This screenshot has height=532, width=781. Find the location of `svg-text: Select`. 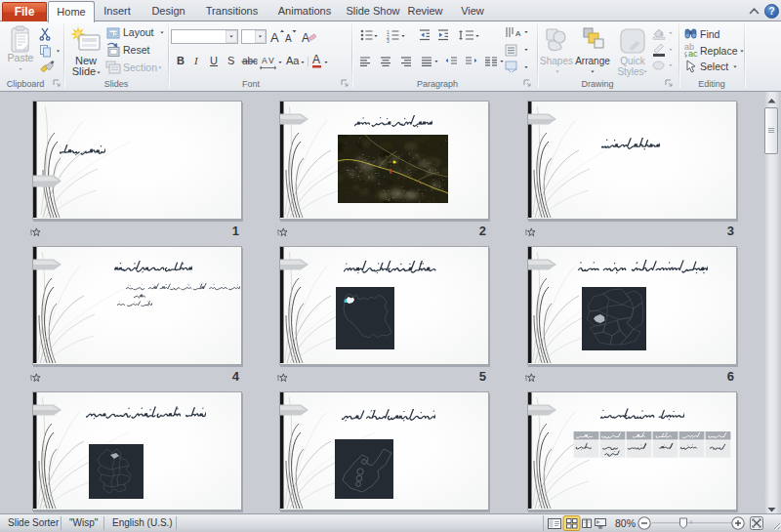

svg-text: Select is located at coordinates (715, 66).